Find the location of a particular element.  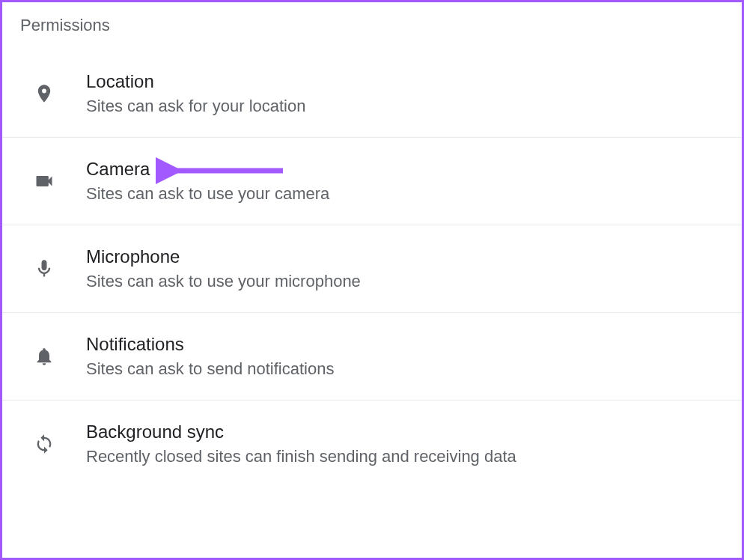

permission-title: Location is located at coordinates (196, 82).